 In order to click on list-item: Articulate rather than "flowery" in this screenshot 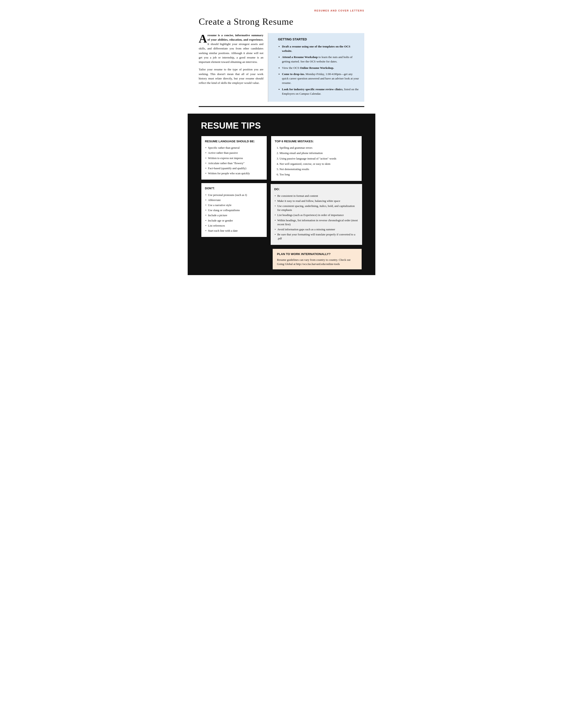, I will do `click(234, 163)`.